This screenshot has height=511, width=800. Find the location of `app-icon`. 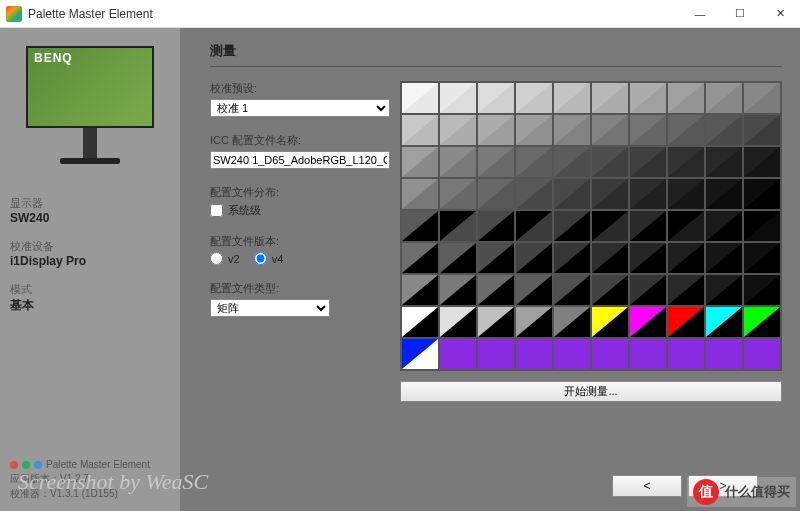

app-icon is located at coordinates (14, 14).